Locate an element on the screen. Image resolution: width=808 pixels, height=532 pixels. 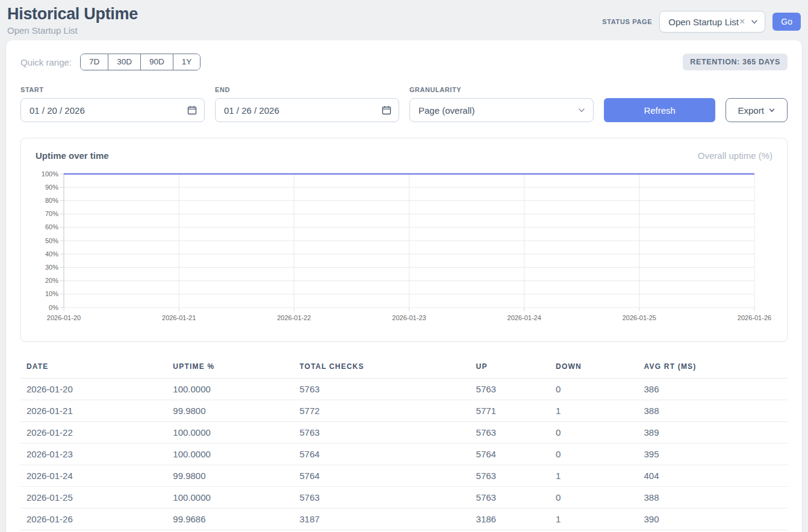
table-row: 2026-01-2199.9800577257711388 is located at coordinates (404, 411).